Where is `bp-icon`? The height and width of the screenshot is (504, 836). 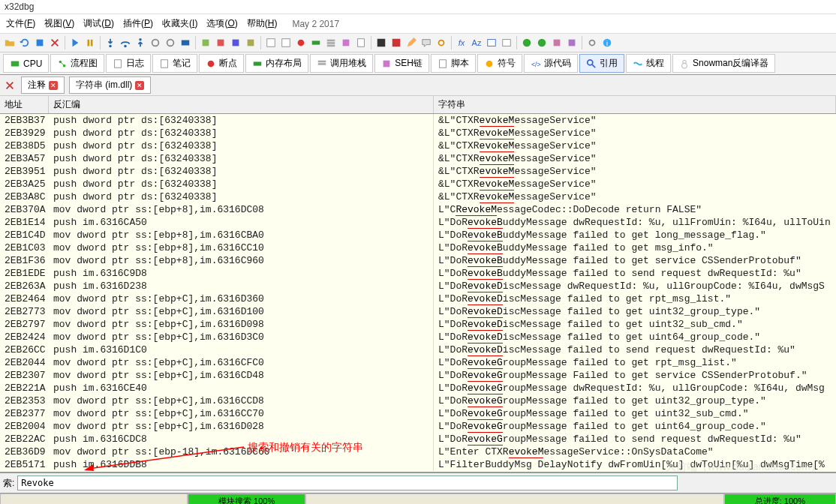
bp-icon is located at coordinates (301, 43).